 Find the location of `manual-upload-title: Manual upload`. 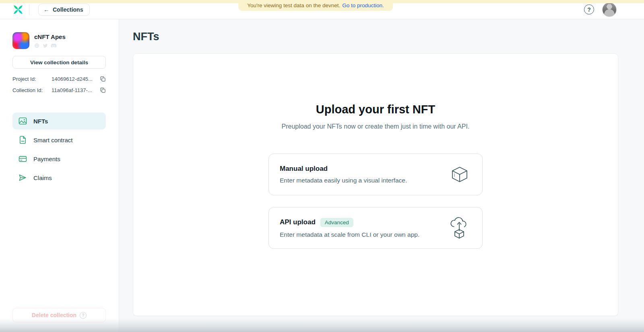

manual-upload-title: Manual upload is located at coordinates (303, 169).